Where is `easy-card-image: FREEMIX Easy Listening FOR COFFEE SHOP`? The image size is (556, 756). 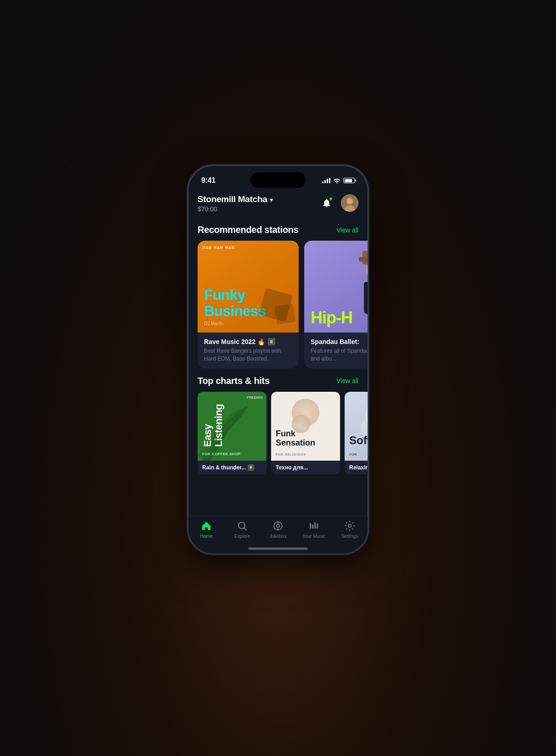
easy-card-image: FREEMIX Easy Listening FOR COFFEE SHOP is located at coordinates (232, 426).